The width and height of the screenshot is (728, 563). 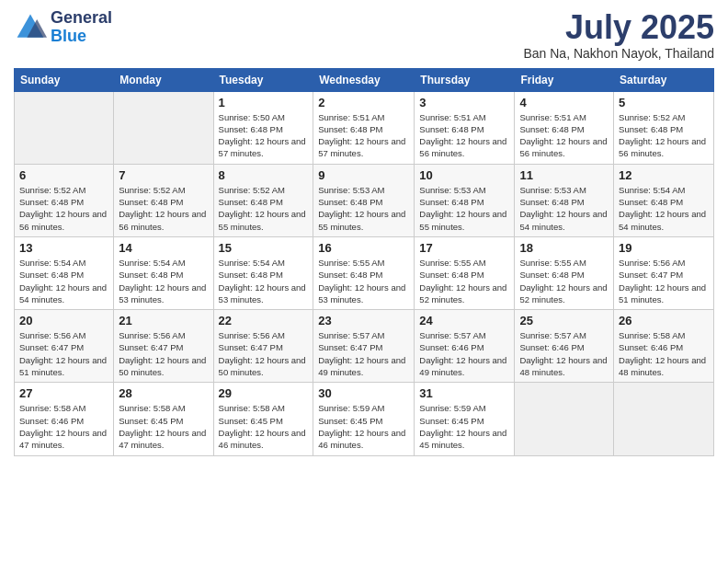 I want to click on calendar-cell: 16Sunrise: 5:55 AM Sunset: 6:48 PM Dayli…, so click(x=364, y=272).